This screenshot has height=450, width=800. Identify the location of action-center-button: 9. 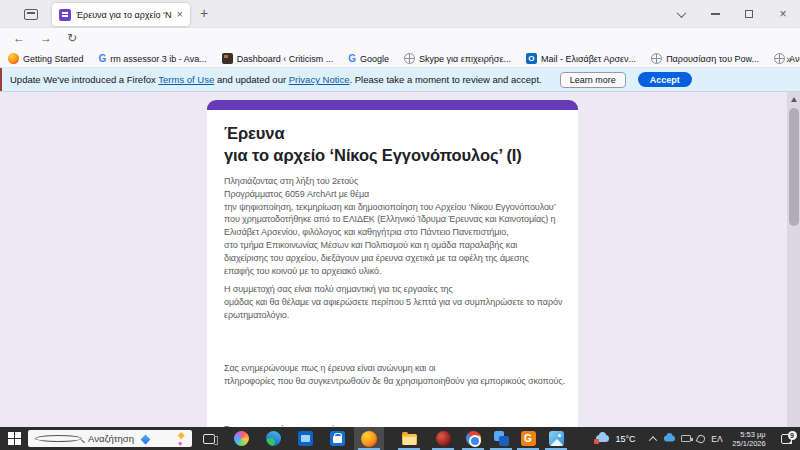
(786, 438).